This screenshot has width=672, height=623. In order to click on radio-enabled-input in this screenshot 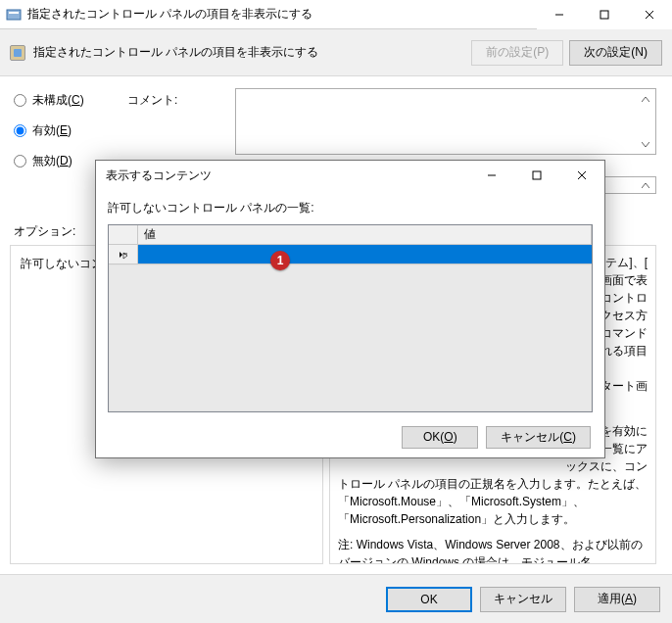, I will do `click(20, 131)`.